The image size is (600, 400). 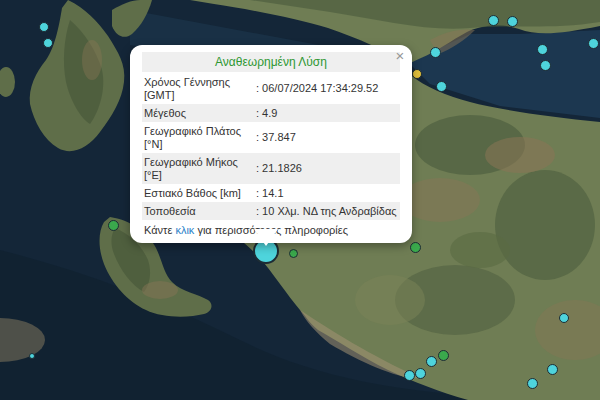 What do you see at coordinates (327, 114) in the screenshot?
I see `row-value: : 4.9` at bounding box center [327, 114].